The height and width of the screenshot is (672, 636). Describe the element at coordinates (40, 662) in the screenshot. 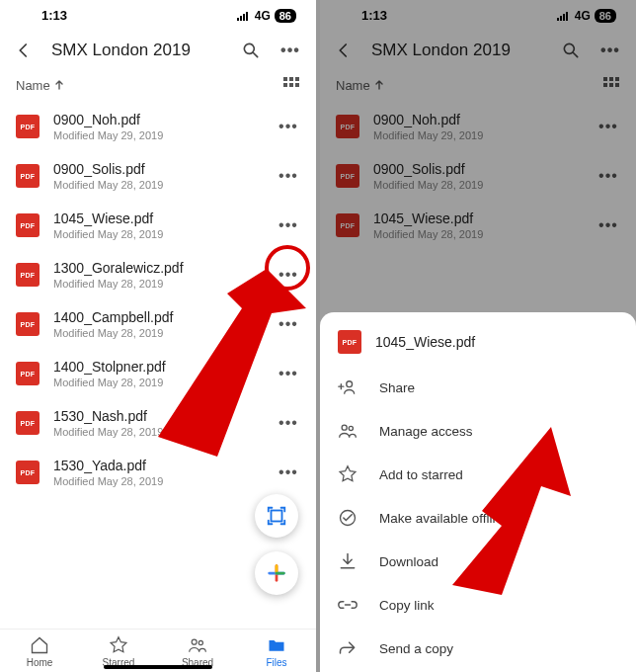

I see `nav-home-label: Home` at that location.